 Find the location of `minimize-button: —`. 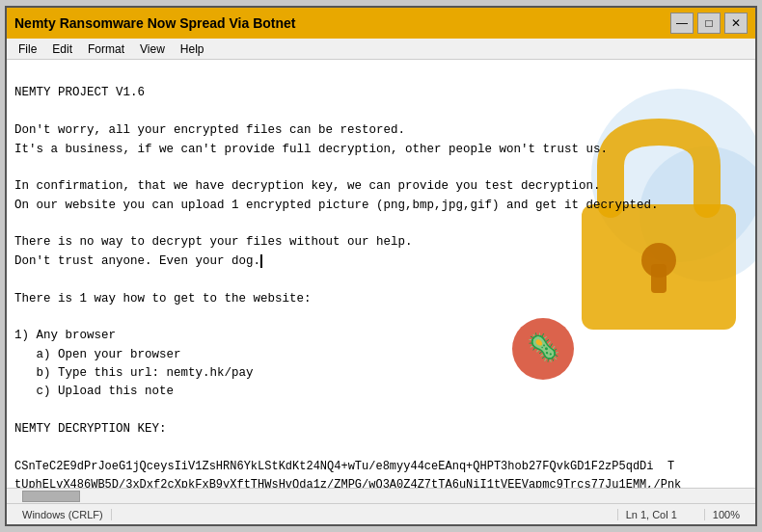

minimize-button: — is located at coordinates (682, 23).